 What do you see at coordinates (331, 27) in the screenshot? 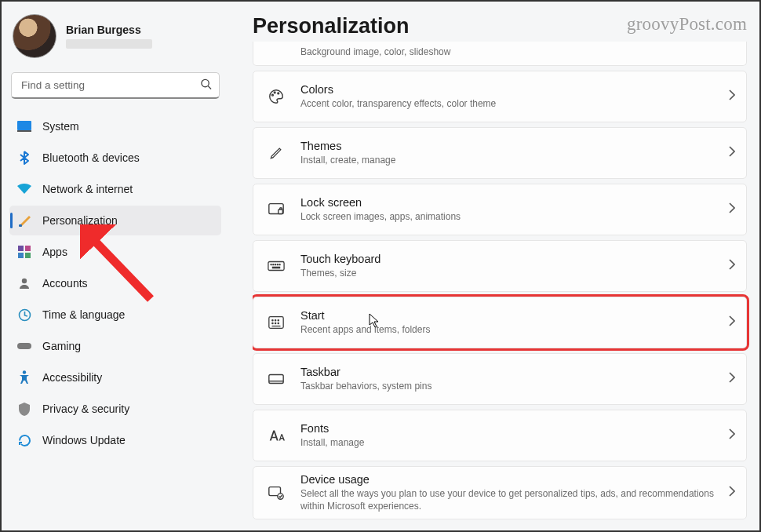
I see `page-title: Personalization` at bounding box center [331, 27].